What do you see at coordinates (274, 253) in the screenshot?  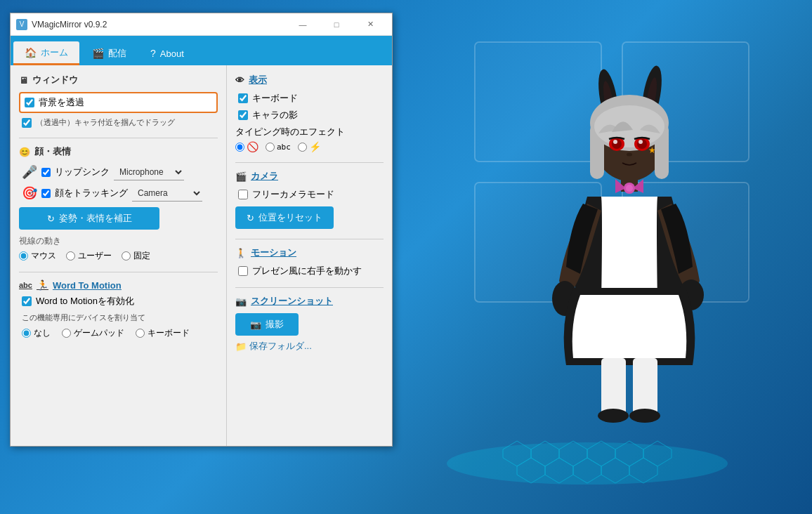 I see `motion-section-title: モーション` at bounding box center [274, 253].